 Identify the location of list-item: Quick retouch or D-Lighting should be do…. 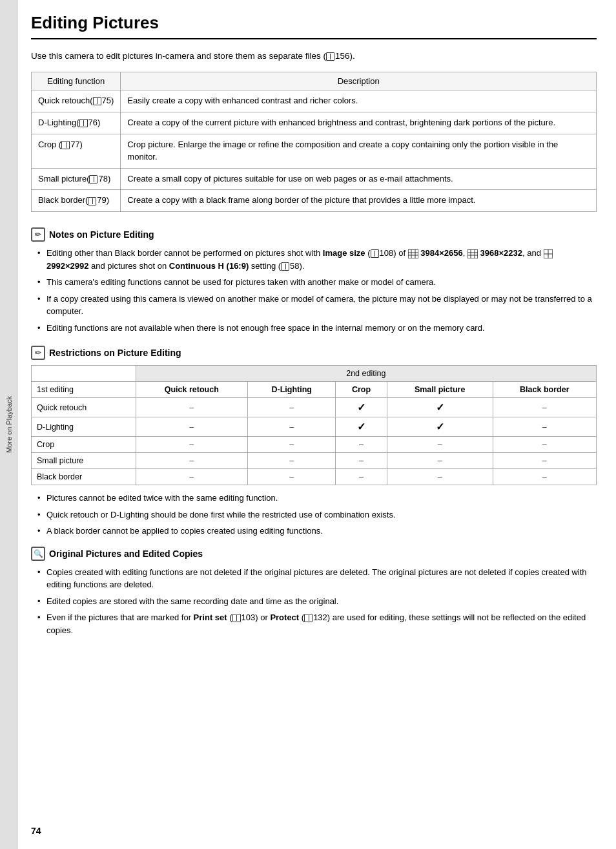
(317, 515).